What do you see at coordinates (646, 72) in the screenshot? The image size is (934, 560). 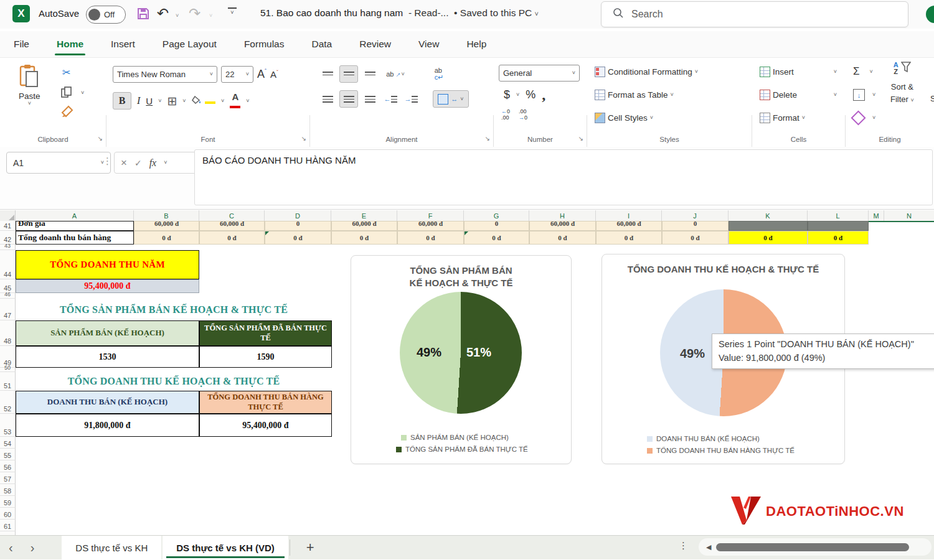 I see `conditional-formatting-button: Conditional Formatting˅` at bounding box center [646, 72].